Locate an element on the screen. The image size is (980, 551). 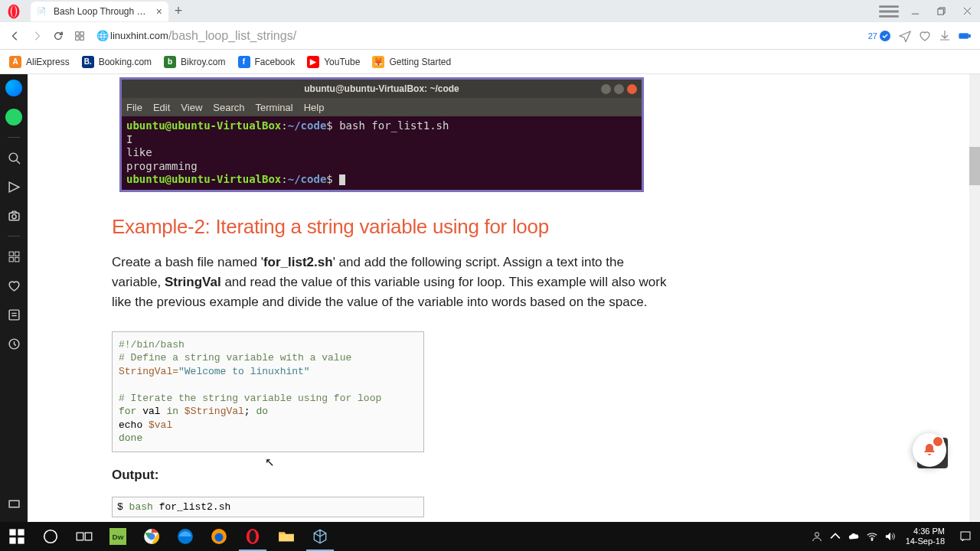
firefox-icon: 🦊 is located at coordinates (378, 62).